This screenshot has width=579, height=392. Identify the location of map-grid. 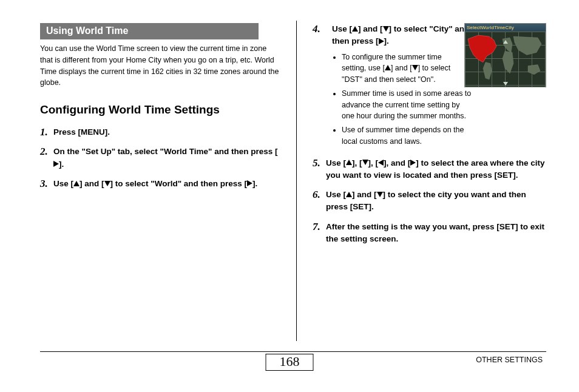
(505, 59).